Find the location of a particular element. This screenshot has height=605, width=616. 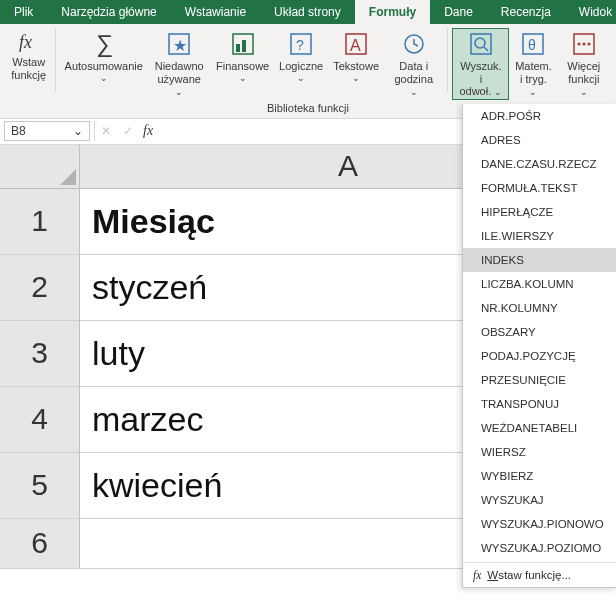

dropdown-item: WYSZUKAJ is located at coordinates (540, 500).